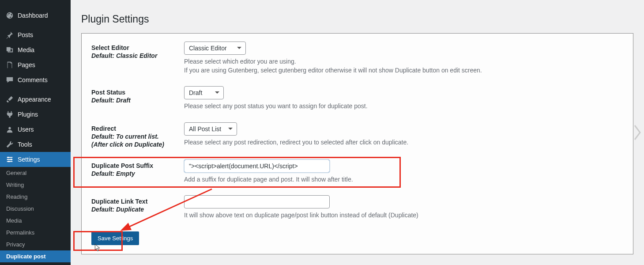  I want to click on sidebar-item-label: Settings, so click(29, 159).